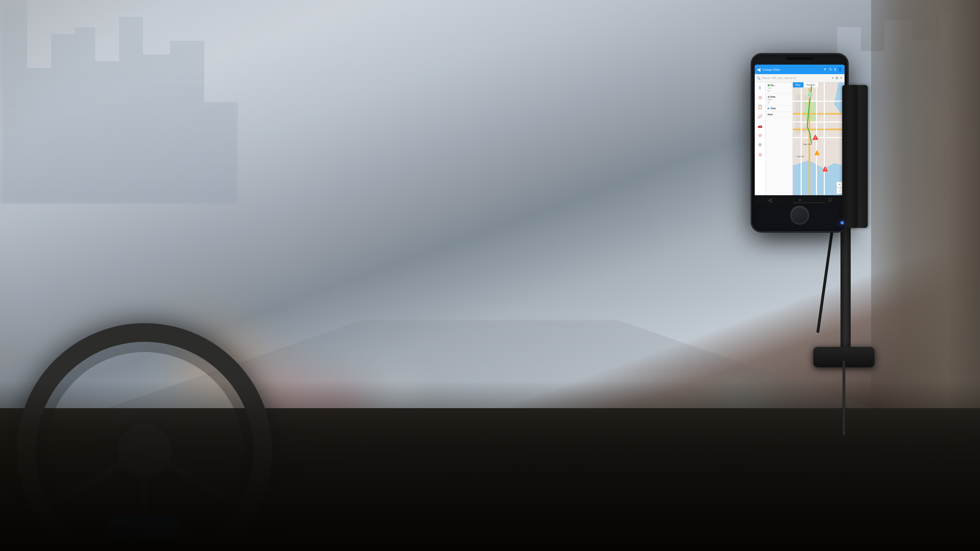 This screenshot has height=551, width=980. I want to click on map-tabs: Map Satellite, so click(806, 85).